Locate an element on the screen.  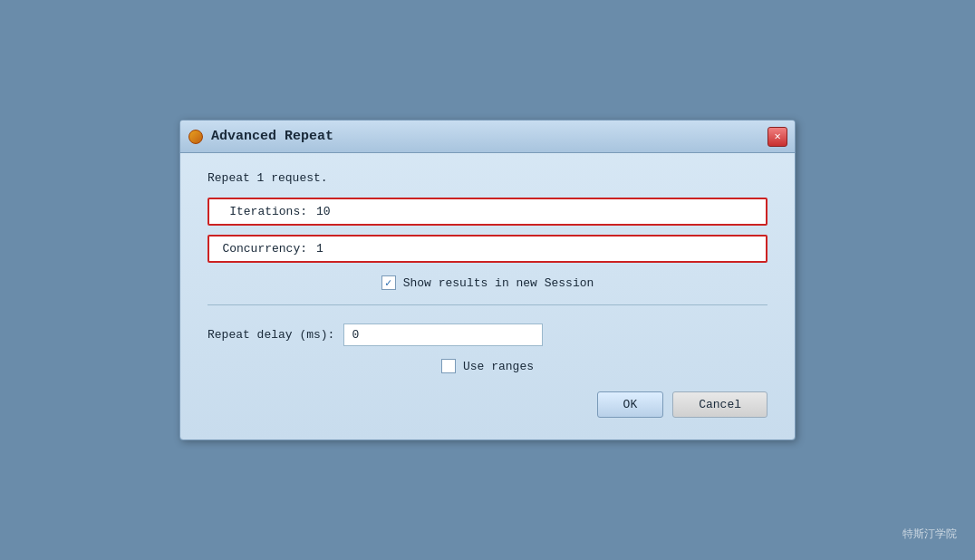
concurrency-label: Concurrency: is located at coordinates (266, 248).